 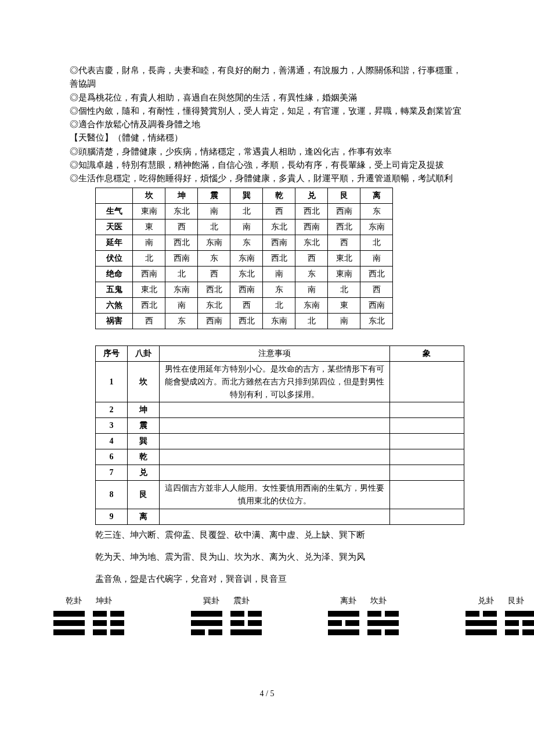 I want to click on trigram-gen, so click(x=519, y=623).